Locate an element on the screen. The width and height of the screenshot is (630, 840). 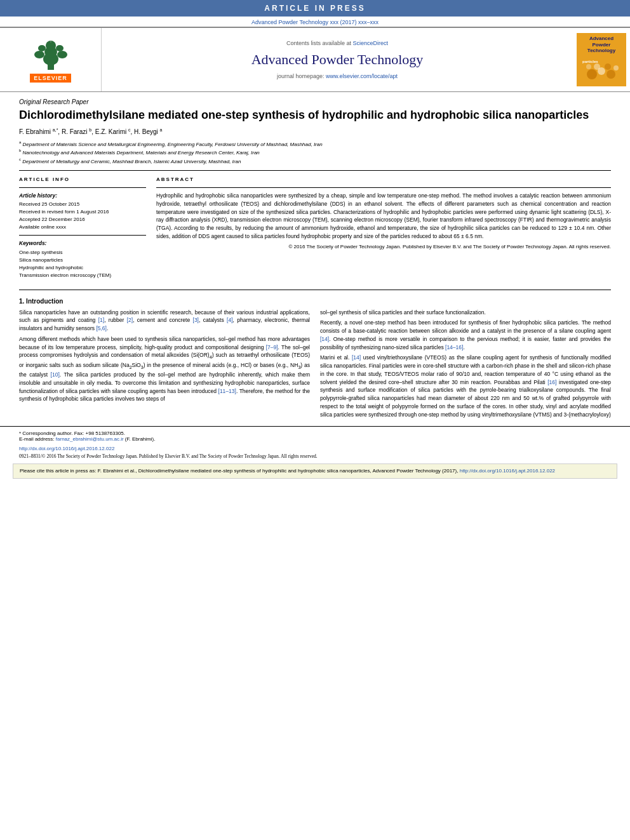
copyright-line: © 2016 The Society of Powder Technology … is located at coordinates (384, 247).